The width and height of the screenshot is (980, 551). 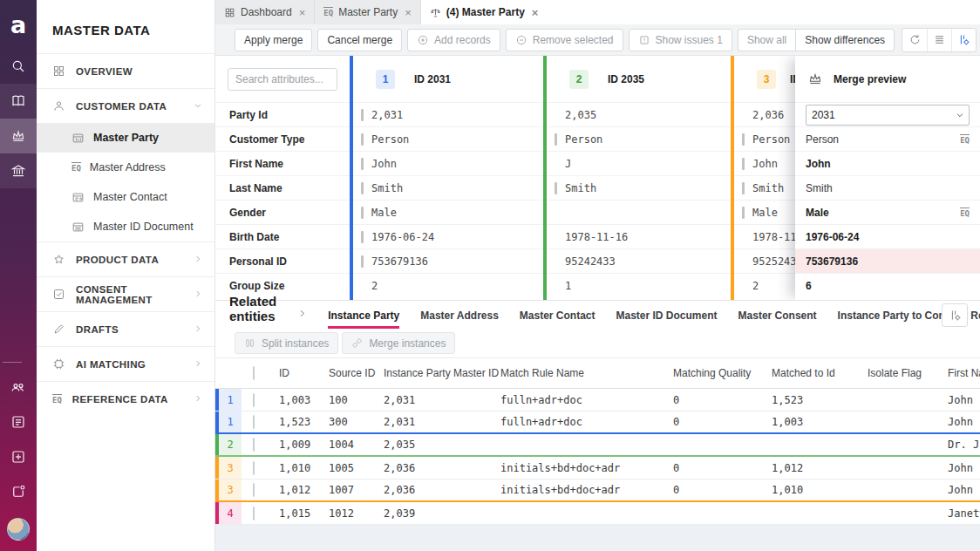 What do you see at coordinates (888, 212) in the screenshot?
I see `preview-gender: MaleEQ` at bounding box center [888, 212].